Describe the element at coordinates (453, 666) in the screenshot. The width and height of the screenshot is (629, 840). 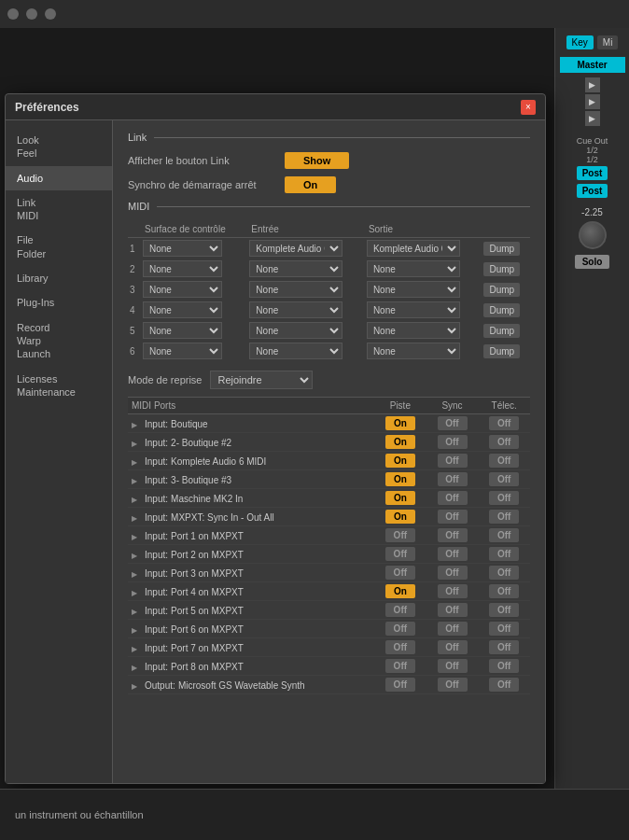
I see `sync-button-13: Off` at that location.